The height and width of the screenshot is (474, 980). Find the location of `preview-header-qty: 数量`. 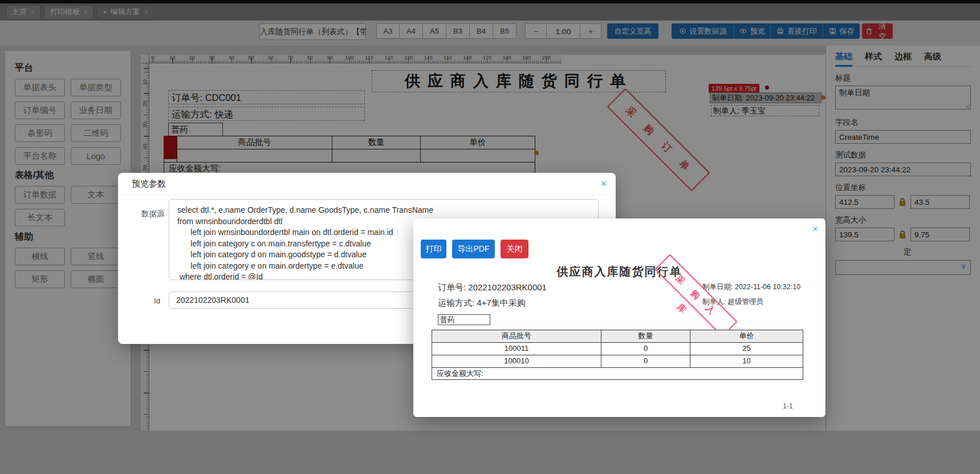

preview-header-qty: 数量 is located at coordinates (646, 337).